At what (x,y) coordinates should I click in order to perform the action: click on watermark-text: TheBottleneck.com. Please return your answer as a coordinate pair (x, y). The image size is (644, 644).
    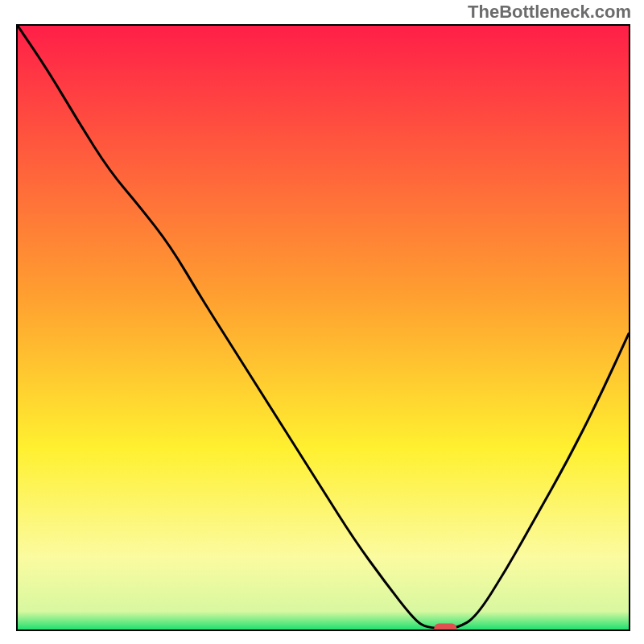
    Looking at the image, I should click on (549, 12).